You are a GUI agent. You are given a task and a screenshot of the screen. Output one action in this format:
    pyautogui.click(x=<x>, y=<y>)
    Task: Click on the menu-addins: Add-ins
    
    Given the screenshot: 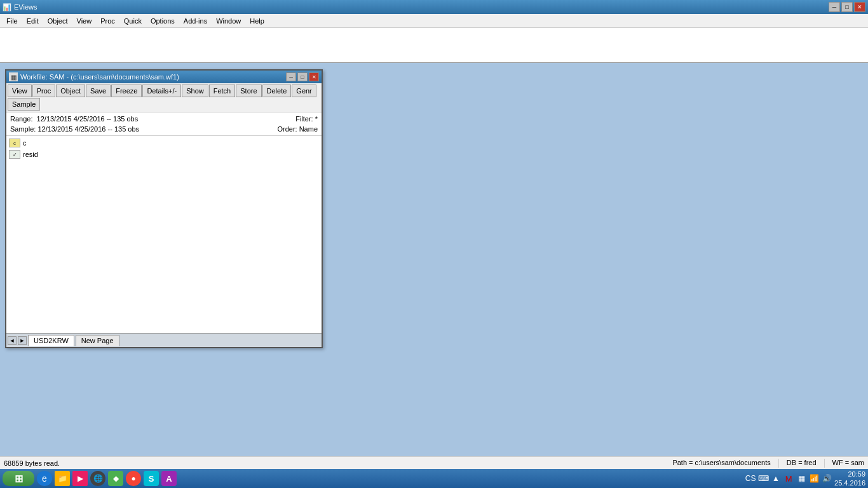 What is the action you would take?
    pyautogui.click(x=196, y=21)
    